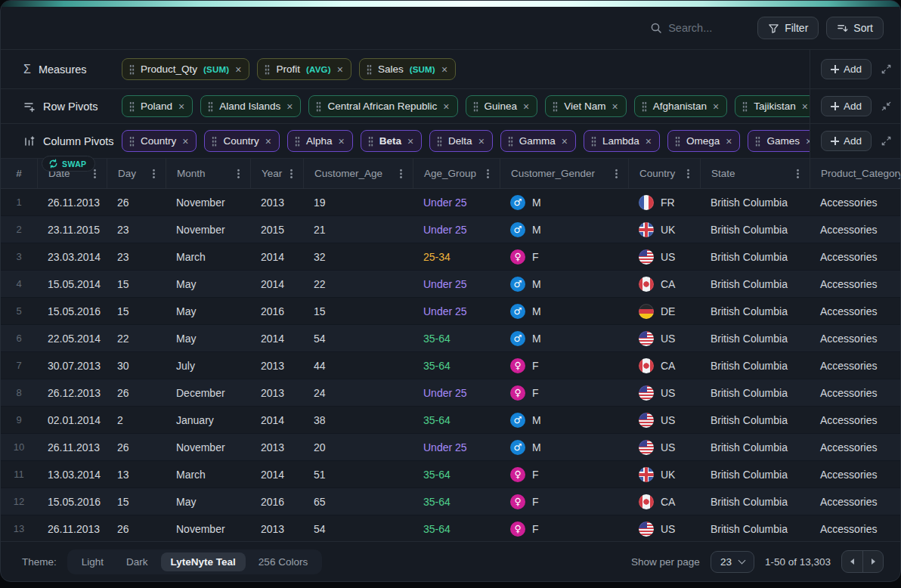 The width and height of the screenshot is (901, 588). I want to click on column-header: Customer_Gender, so click(564, 174).